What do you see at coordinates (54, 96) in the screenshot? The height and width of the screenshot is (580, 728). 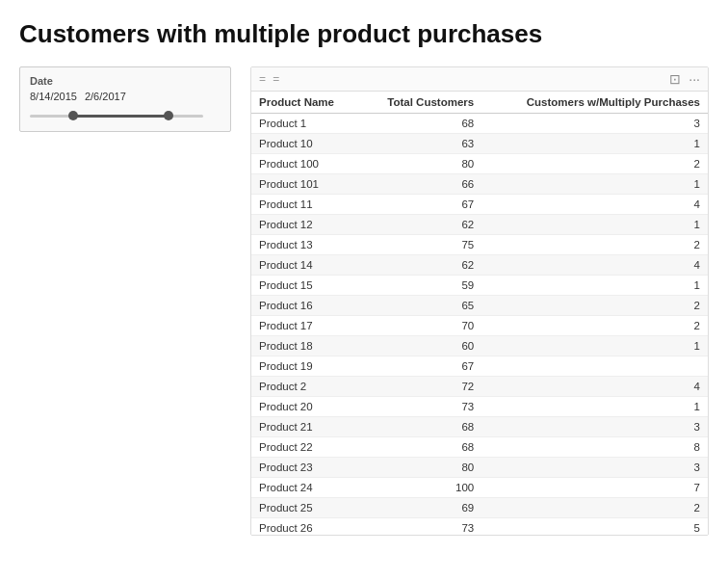 I see `date-start: 8/14/2015` at bounding box center [54, 96].